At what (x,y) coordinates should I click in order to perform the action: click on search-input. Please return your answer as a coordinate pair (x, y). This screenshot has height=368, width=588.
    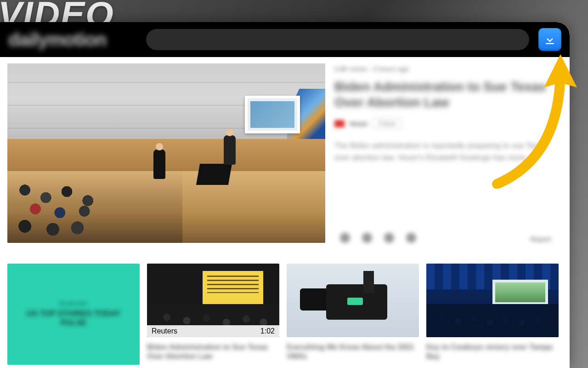
    Looking at the image, I should click on (338, 40).